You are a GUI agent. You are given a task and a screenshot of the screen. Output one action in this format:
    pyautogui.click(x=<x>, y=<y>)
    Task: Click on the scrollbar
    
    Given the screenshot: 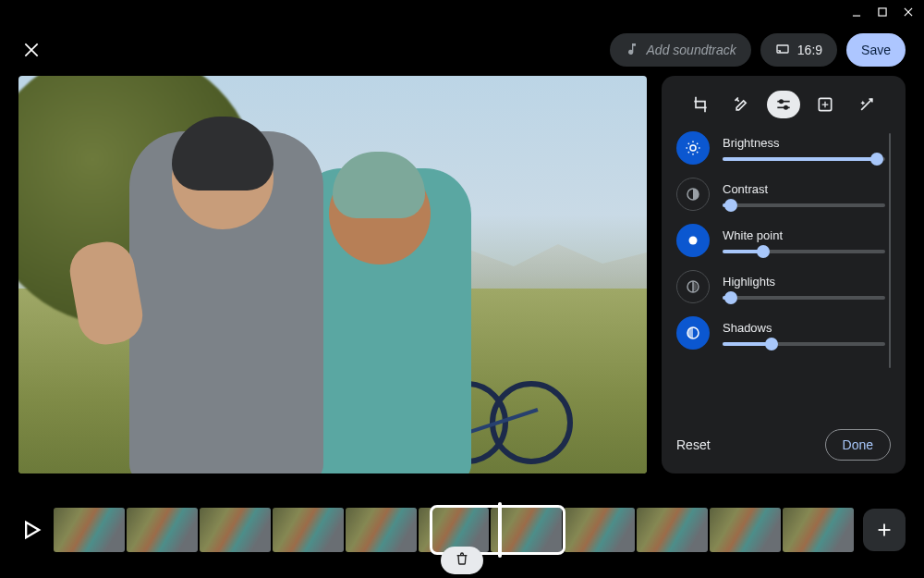 What is the action you would take?
    pyautogui.click(x=890, y=251)
    